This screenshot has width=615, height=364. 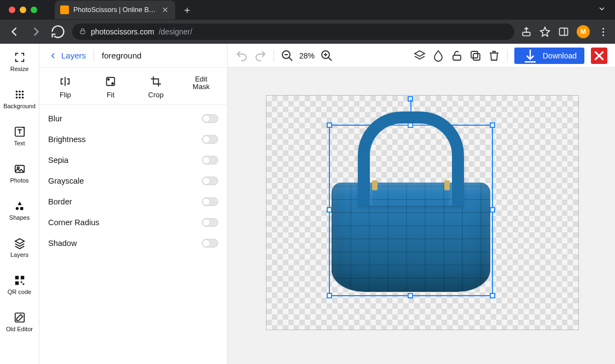 I want to click on effect-label: Grayscale, so click(x=66, y=181).